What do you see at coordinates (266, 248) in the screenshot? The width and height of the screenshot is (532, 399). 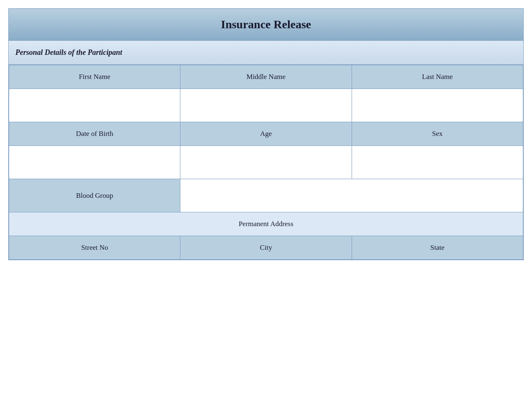 I see `city-label: City` at bounding box center [266, 248].